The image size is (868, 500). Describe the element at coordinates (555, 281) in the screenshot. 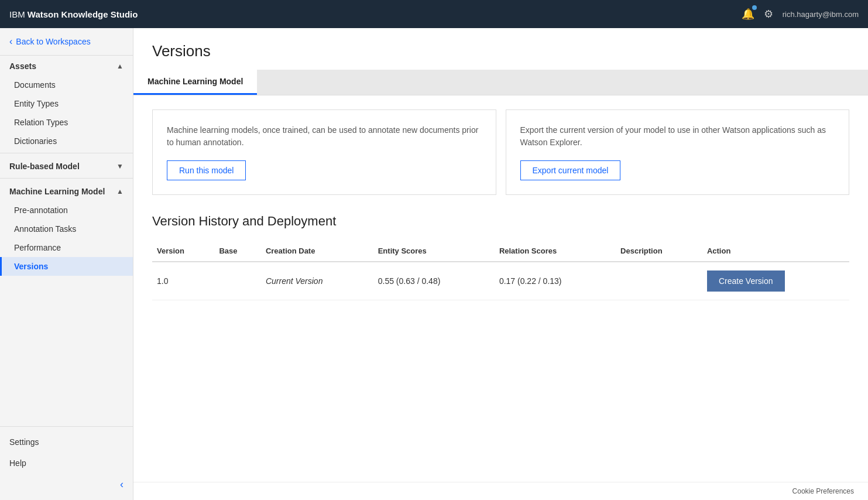

I see `cell-relation-scores: 0.17 (0.22 / 0.13)` at that location.